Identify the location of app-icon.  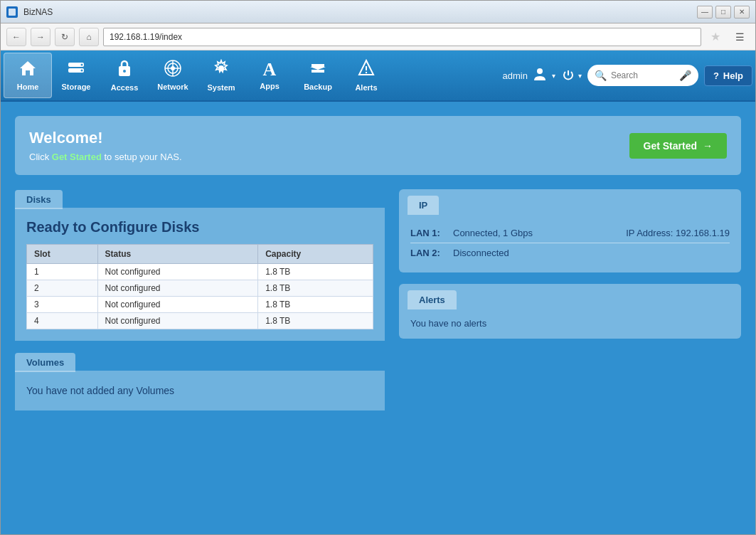
(12, 12).